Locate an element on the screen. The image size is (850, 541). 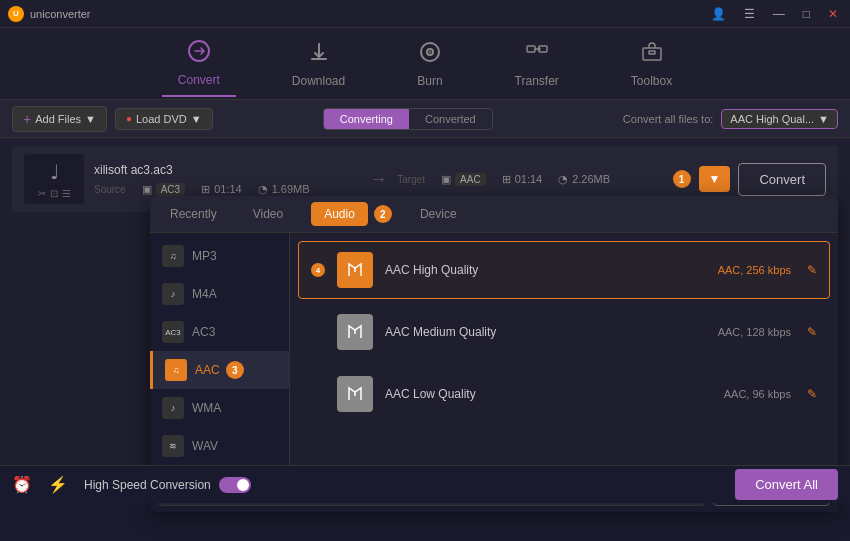
quality-high-option: 4 AAC High Quality AAC, 256 kbps ✎ is located at coordinates (564, 270).